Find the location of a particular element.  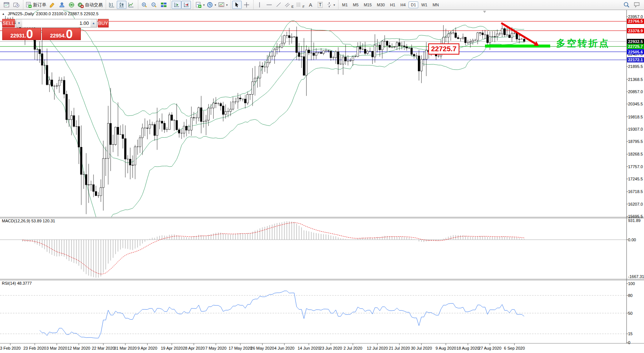

equidistant-channel-button: E is located at coordinates (289, 5).